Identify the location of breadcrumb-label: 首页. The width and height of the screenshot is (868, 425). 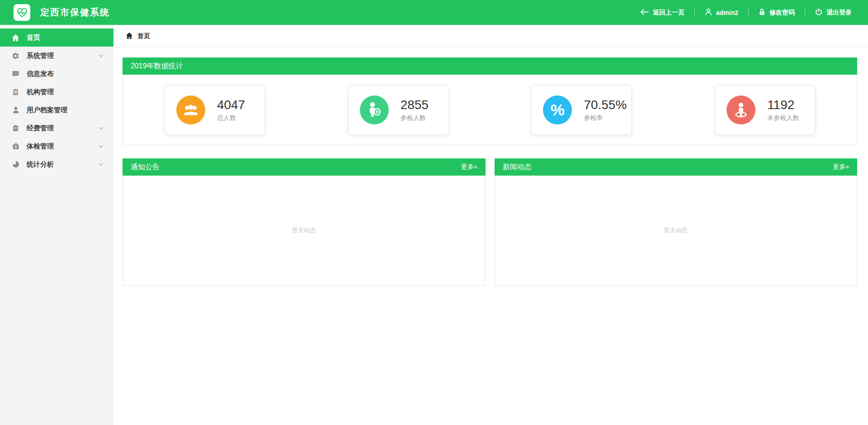
(144, 36).